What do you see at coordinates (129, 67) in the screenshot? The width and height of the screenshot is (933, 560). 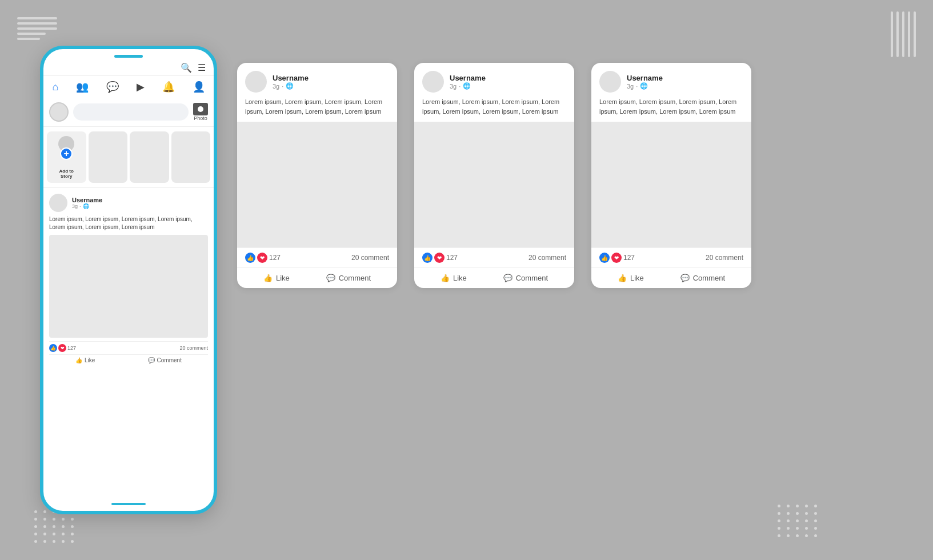 I see `phone-top-nav: 🔍 ☰` at bounding box center [129, 67].